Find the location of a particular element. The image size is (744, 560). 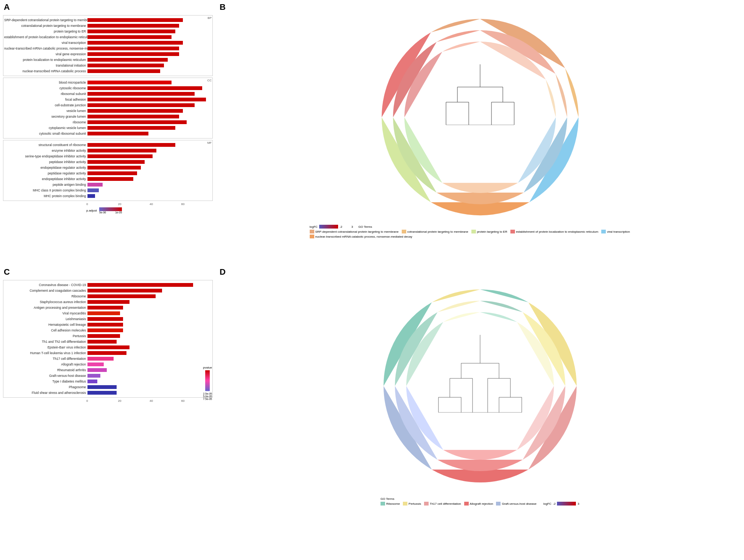

bar-row: Pertussis is located at coordinates (103, 336).